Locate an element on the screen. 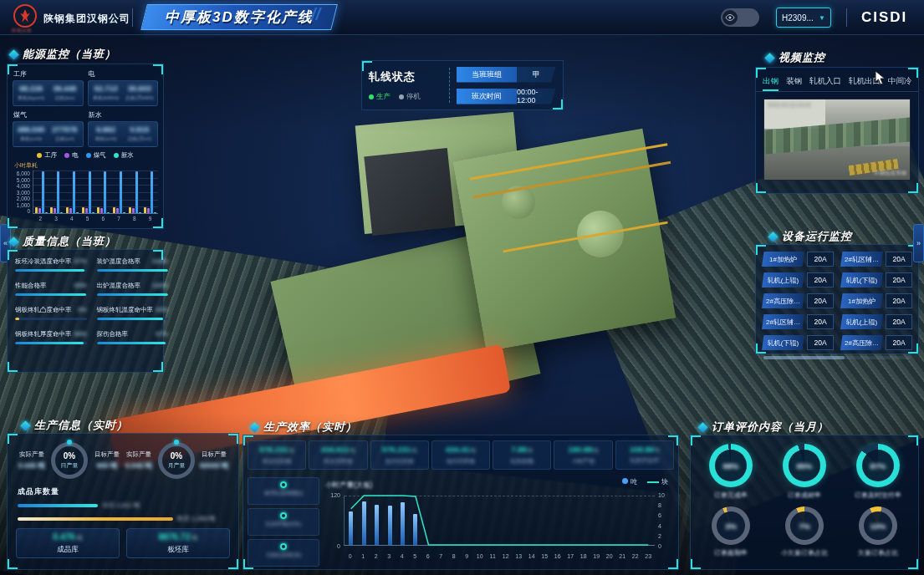  hourly-chart-line is located at coordinates (500, 520).